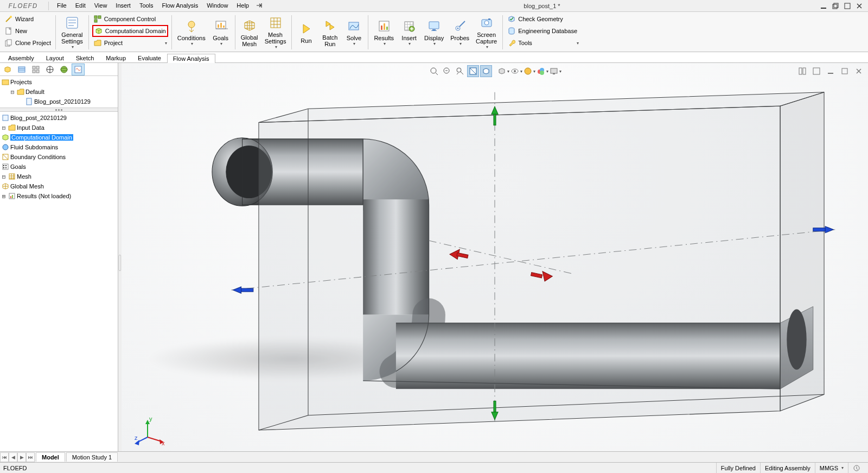  I want to click on menu-view: View, so click(101, 6).